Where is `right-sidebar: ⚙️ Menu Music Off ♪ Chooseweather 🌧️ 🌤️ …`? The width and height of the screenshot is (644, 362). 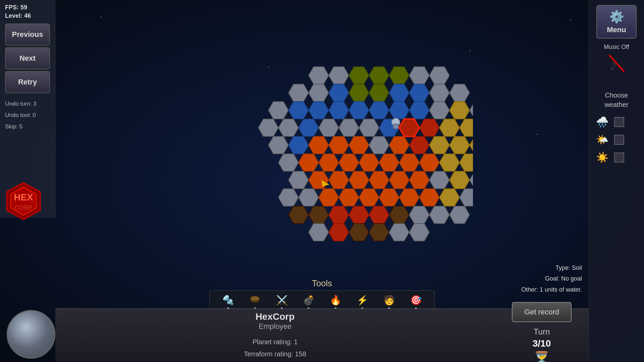
right-sidebar: ⚙️ Menu Music Off ♪ Chooseweather 🌧️ 🌤️ … is located at coordinates (616, 181).